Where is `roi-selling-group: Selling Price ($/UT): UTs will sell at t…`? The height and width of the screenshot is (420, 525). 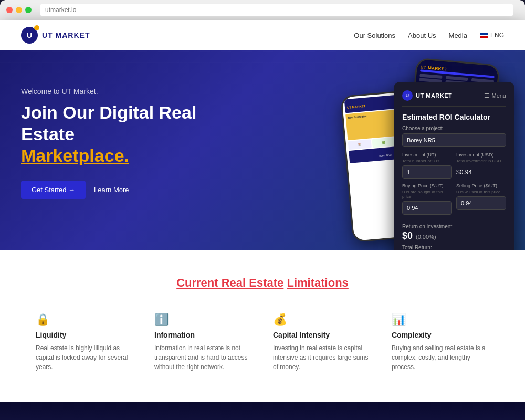 roi-selling-group: Selling Price ($/UT): UTs will sell at t… is located at coordinates (481, 199).